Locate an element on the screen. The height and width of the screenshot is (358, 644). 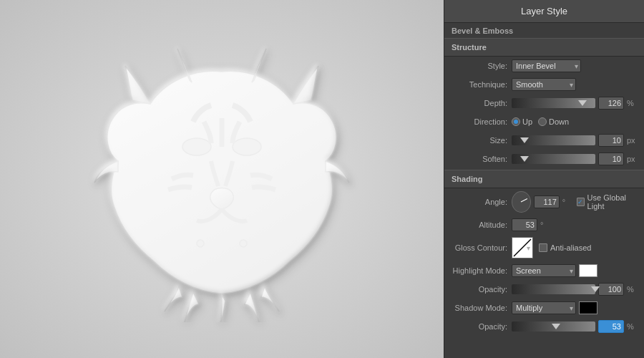
soften-input is located at coordinates (611, 159).